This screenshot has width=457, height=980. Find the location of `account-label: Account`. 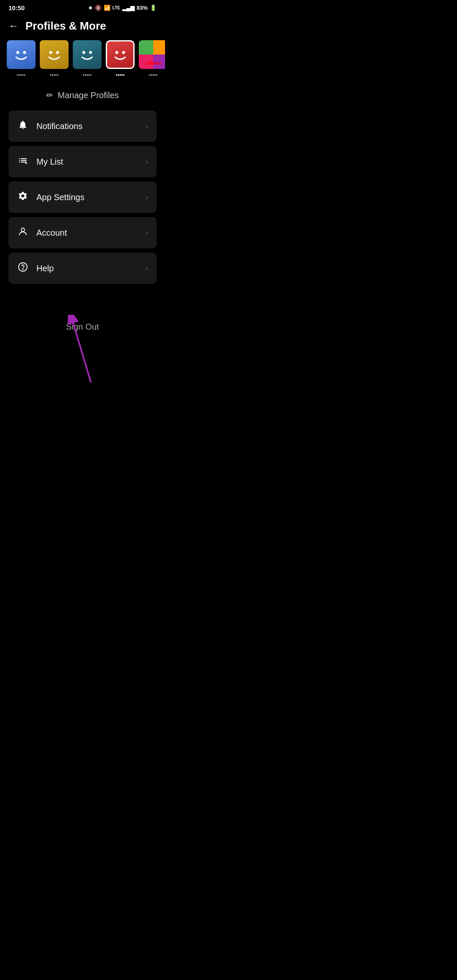

account-label: Account is located at coordinates (52, 233).